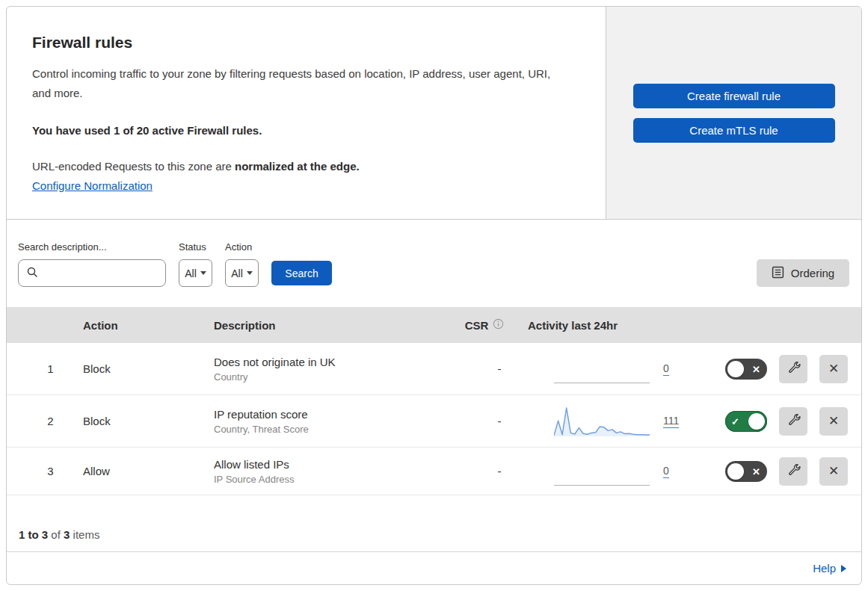 The image size is (868, 591). I want to click on search-icon, so click(32, 273).